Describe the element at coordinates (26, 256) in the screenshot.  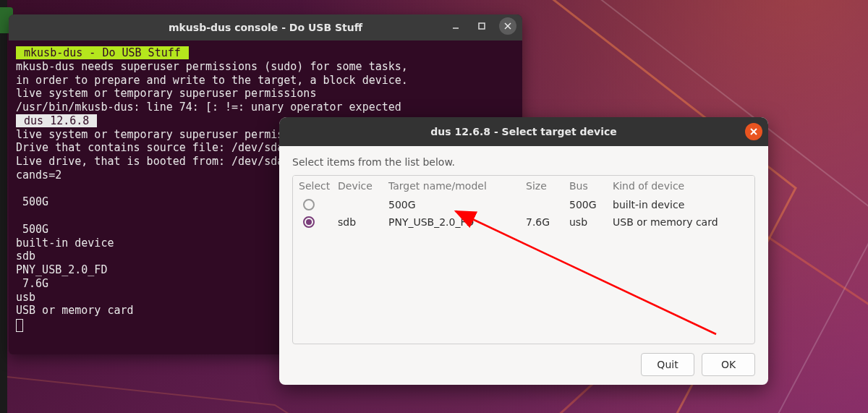
I see `terminal-line: sdb` at that location.